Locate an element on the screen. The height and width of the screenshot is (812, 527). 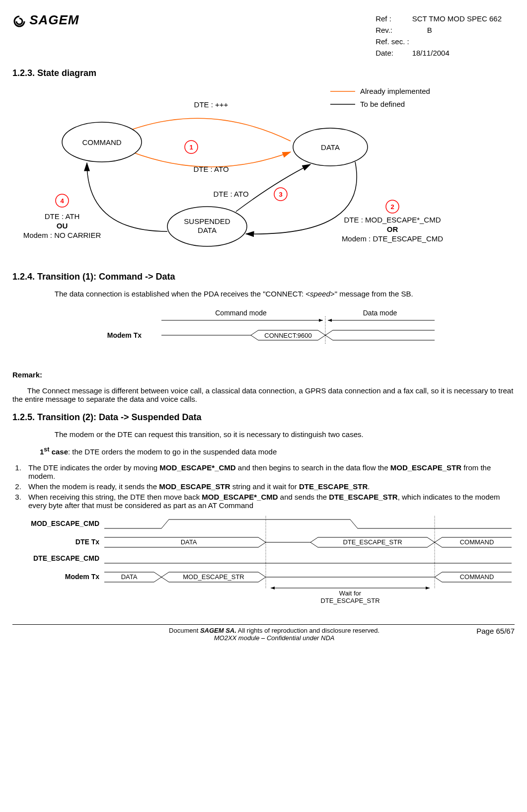
label-ato-mid: DTE : ATO is located at coordinates (211, 169).